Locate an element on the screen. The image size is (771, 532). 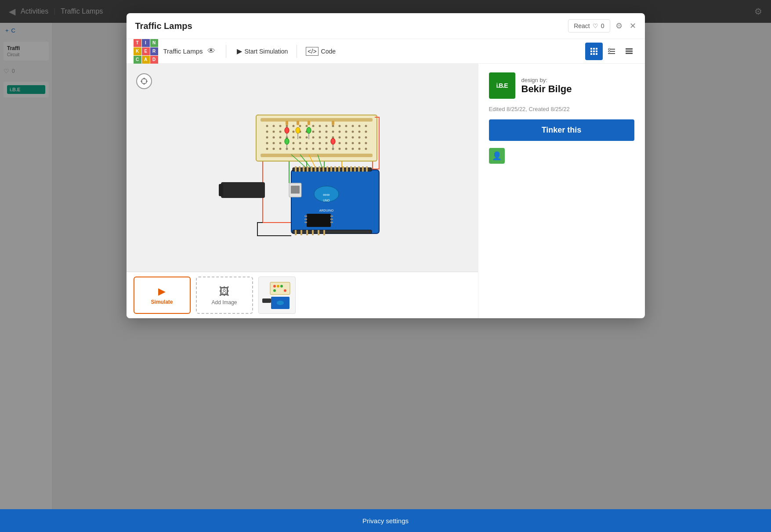
toolbar-divider2 is located at coordinates (297, 51).